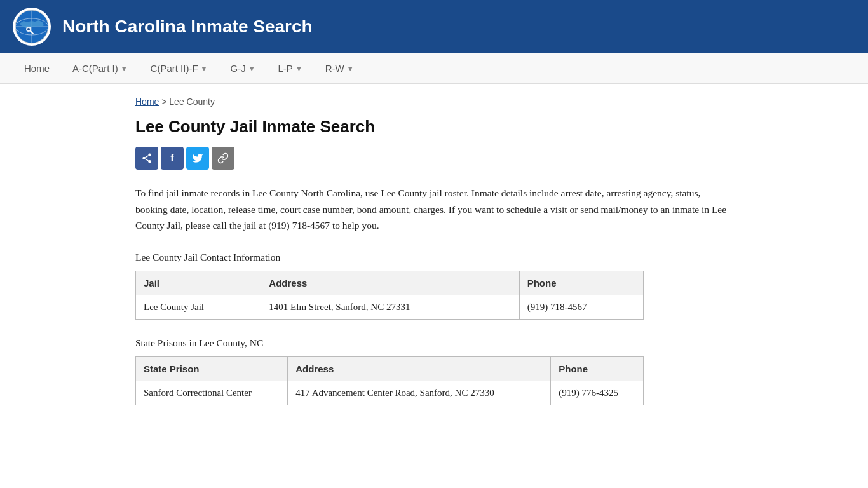  What do you see at coordinates (390, 283) in the screenshot?
I see `jail-col-address: Address` at bounding box center [390, 283].